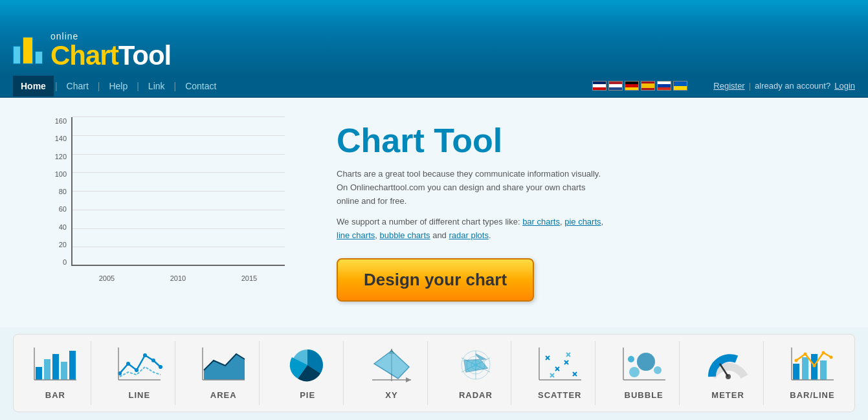 The width and height of the screenshot is (868, 420). Describe the element at coordinates (680, 85) in the screenshot. I see `flag-ua` at that location.